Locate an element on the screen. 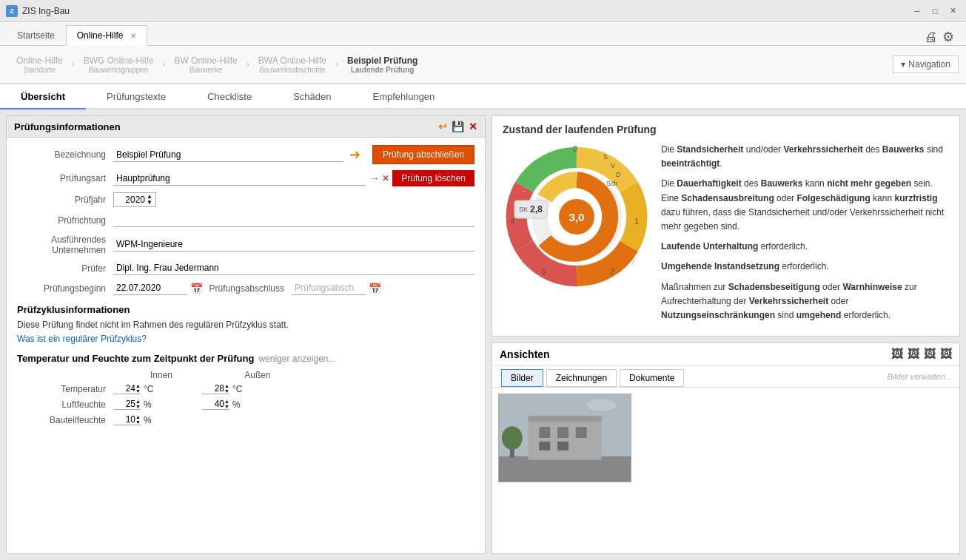  pruefungsbeginn-input is located at coordinates (150, 289).